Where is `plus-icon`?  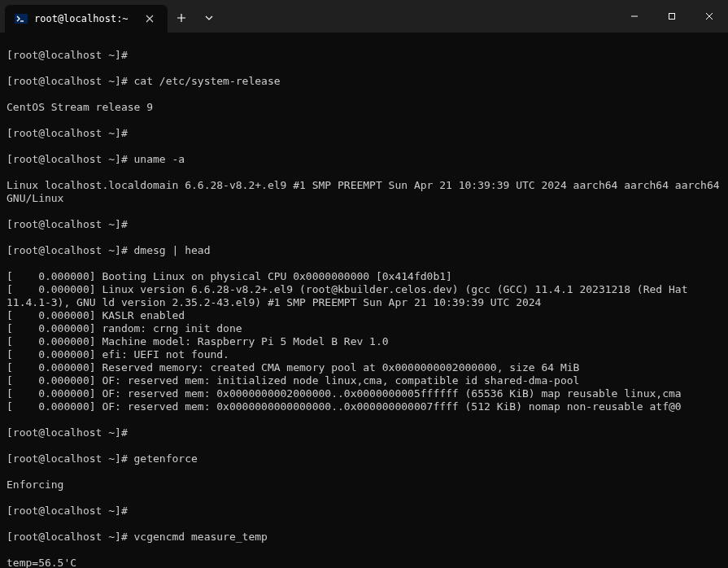
plus-icon is located at coordinates (181, 18).